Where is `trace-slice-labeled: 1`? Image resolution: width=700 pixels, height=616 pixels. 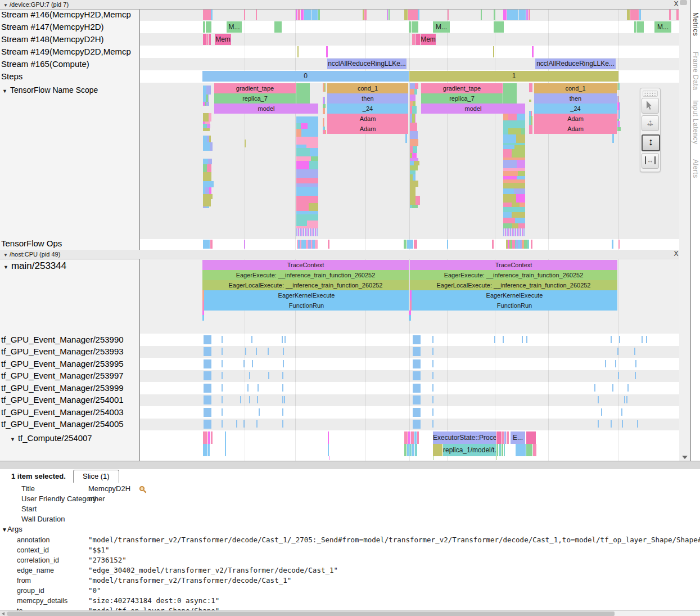
trace-slice-labeled: 1 is located at coordinates (514, 77).